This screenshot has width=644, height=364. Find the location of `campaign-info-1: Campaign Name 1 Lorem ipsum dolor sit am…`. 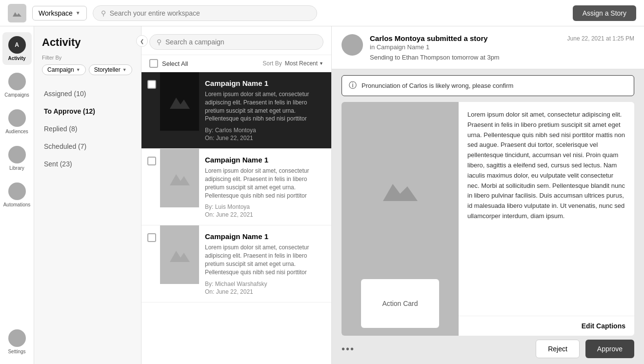

campaign-info-1: Campaign Name 1 Lorem ipsum dolor sit am… is located at coordinates (265, 187).